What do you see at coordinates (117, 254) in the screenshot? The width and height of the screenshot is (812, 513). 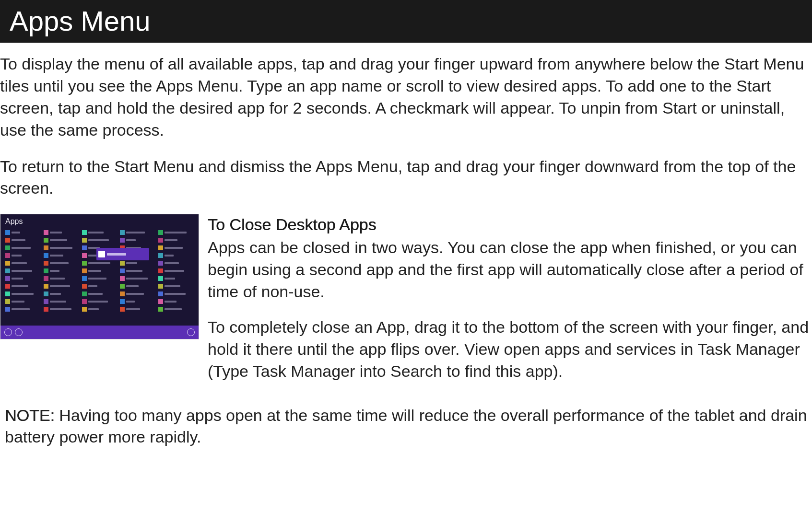 I see `highlighted-app-label` at bounding box center [117, 254].